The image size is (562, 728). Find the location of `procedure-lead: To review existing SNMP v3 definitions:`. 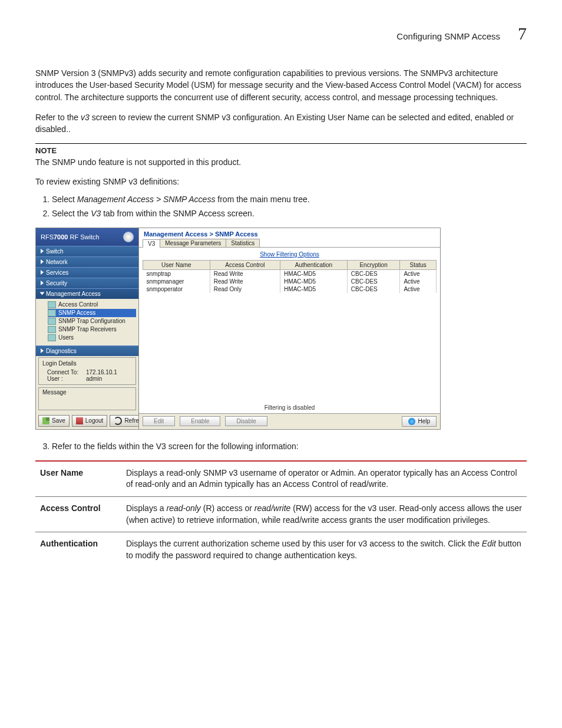

procedure-lead: To review existing SNMP v3 definitions: is located at coordinates (281, 182).